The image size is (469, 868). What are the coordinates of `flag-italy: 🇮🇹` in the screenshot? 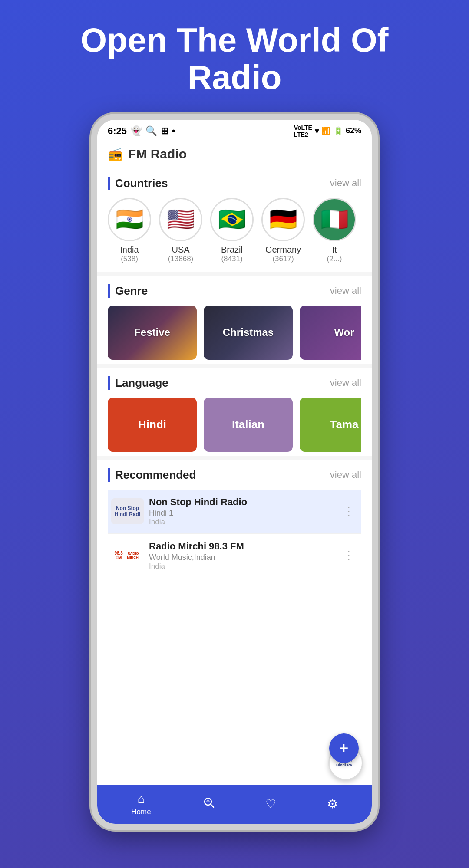 It's located at (334, 220).